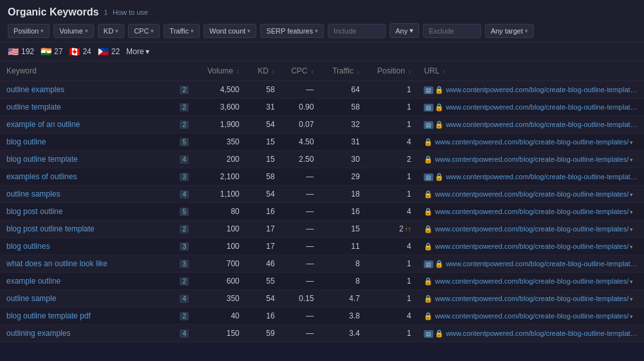  Describe the element at coordinates (343, 334) in the screenshot. I see `traffic-cell: 3.4` at that location.